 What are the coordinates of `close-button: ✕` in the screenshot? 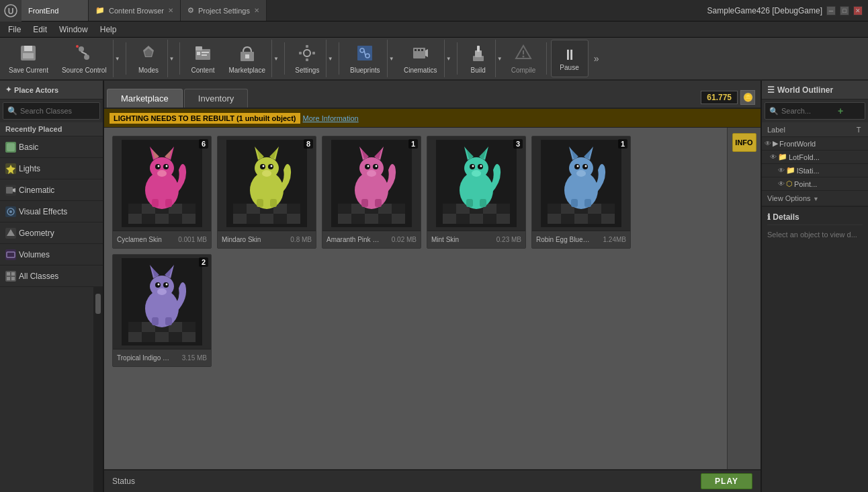 It's located at (858, 11).